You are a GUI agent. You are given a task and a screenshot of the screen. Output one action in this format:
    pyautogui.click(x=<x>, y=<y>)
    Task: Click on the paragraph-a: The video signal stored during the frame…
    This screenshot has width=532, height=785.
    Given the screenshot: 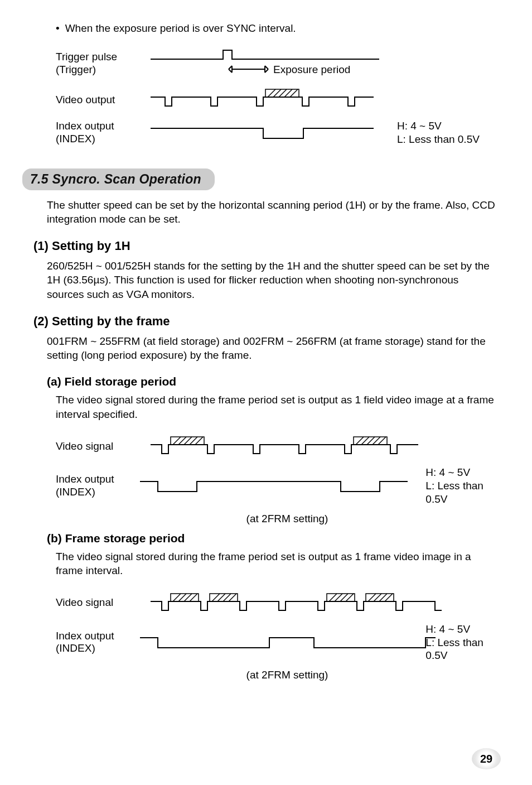 What is the action you would take?
    pyautogui.click(x=277, y=407)
    